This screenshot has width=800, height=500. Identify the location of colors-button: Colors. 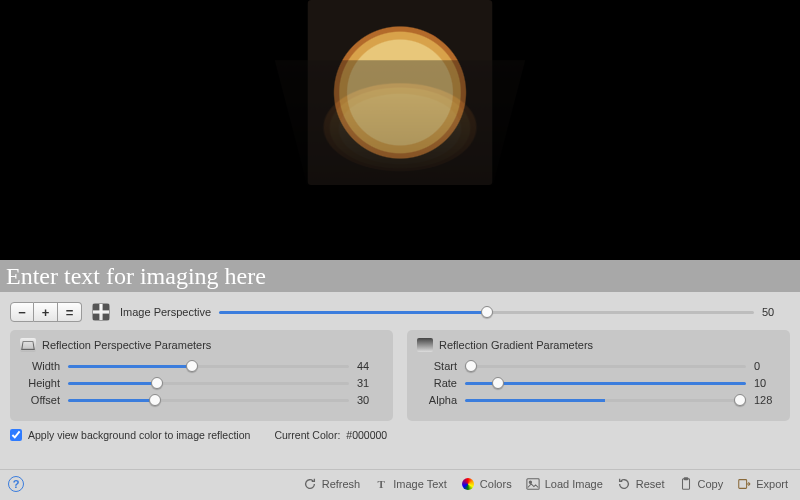
(486, 484).